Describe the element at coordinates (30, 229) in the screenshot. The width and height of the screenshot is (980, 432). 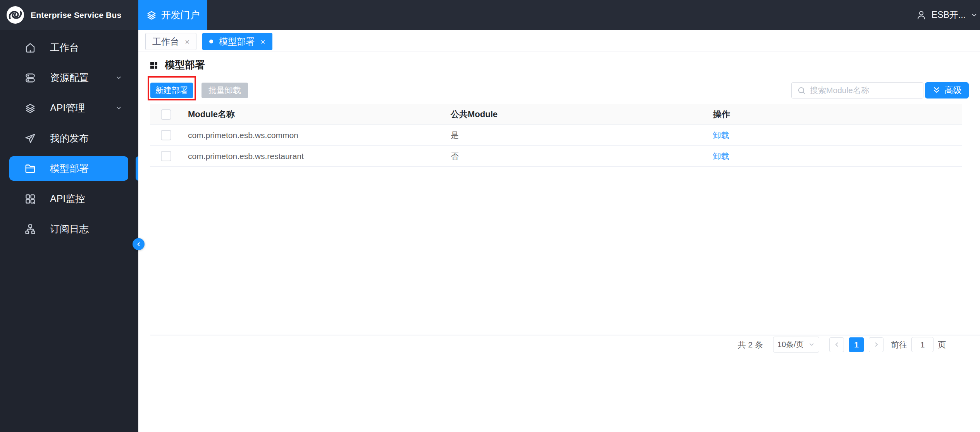
I see `sitemap-icon` at that location.